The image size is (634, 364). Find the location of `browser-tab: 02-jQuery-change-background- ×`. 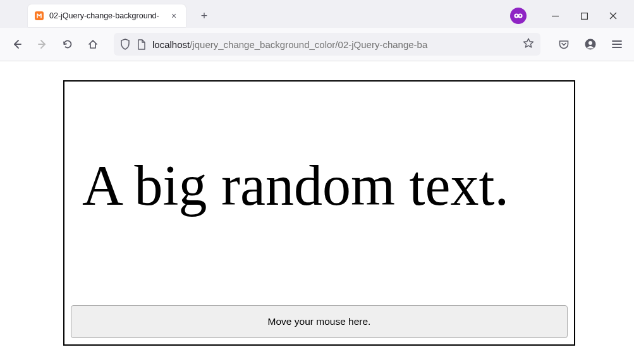

browser-tab: 02-jQuery-change-background- × is located at coordinates (107, 16).